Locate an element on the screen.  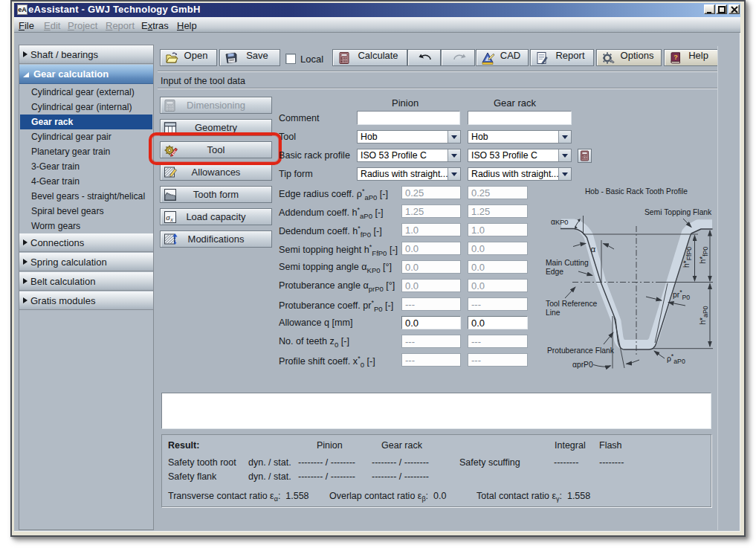
svg-text: Protuberance Flank is located at coordinates (581, 351).